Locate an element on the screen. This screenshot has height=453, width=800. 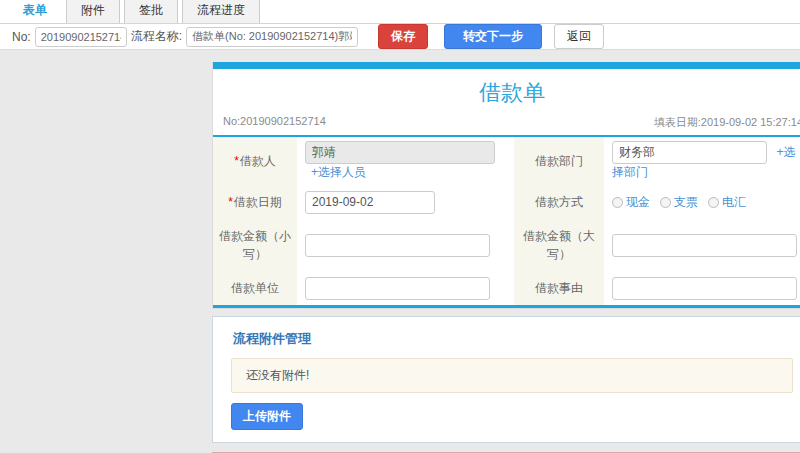
no-input is located at coordinates (81, 37).